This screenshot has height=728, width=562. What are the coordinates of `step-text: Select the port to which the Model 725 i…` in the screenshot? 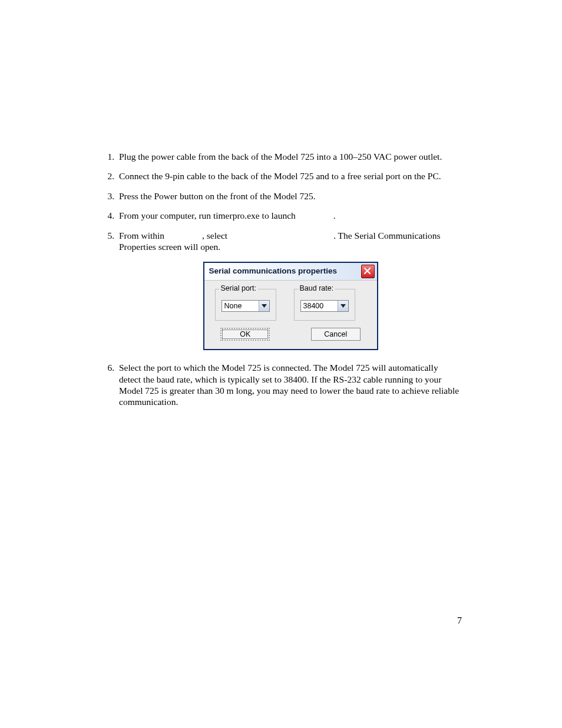 It's located at (289, 384).